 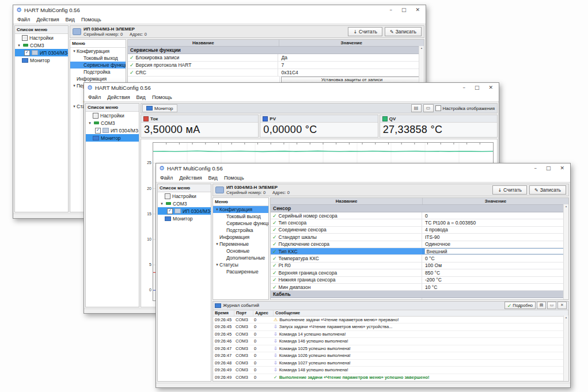 What do you see at coordinates (495, 244) in the screenshot?
I see `parameter-value-cell: Одиночное` at bounding box center [495, 244].